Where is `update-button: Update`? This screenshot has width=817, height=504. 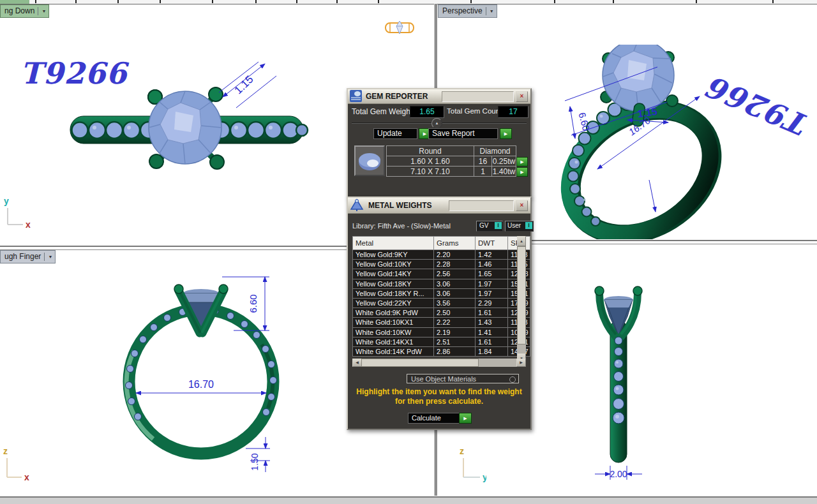
update-button: Update is located at coordinates (396, 134).